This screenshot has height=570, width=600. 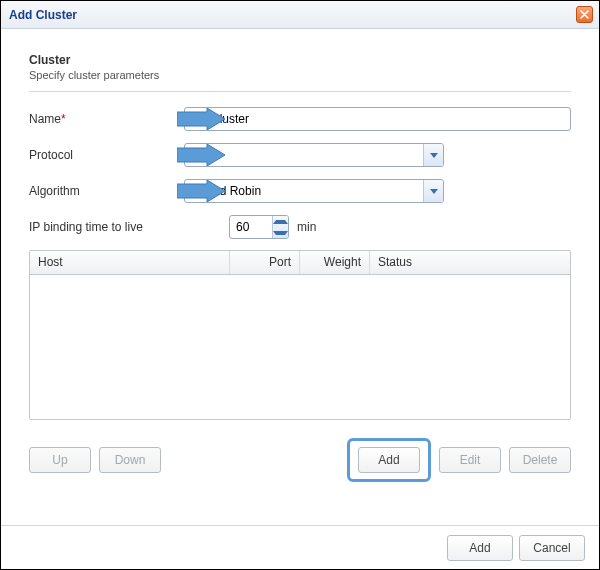 I want to click on row-algorithm: Algorithm, so click(x=300, y=191).